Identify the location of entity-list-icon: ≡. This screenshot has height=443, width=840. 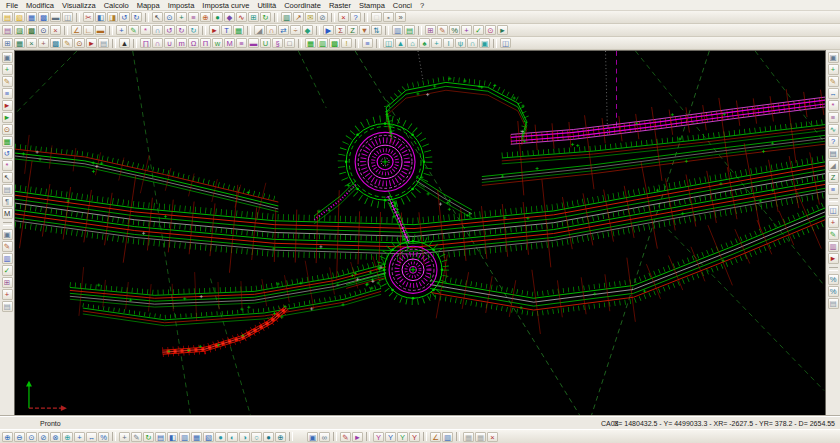
(8, 94).